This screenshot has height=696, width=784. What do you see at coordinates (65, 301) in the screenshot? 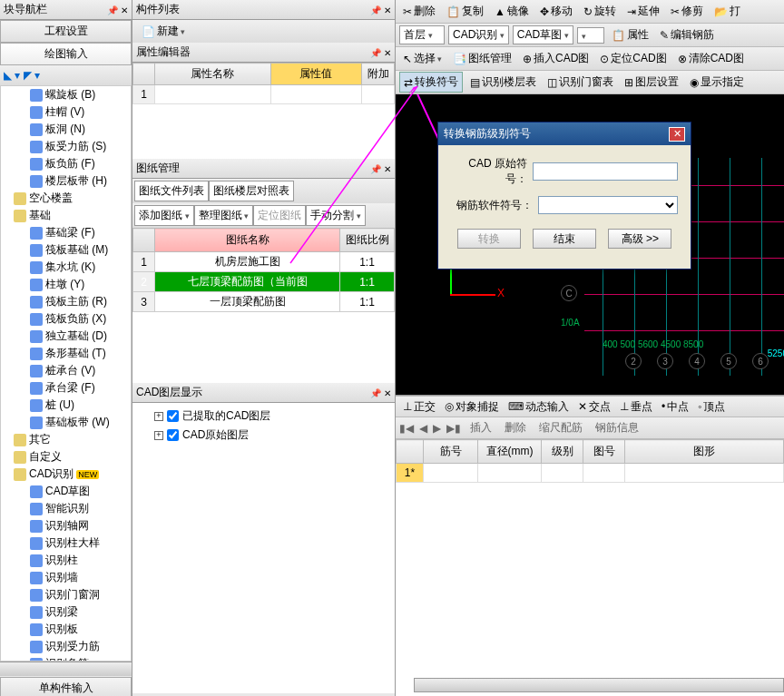
I see `tree-item: 筏板主筋 (R)` at bounding box center [65, 301].